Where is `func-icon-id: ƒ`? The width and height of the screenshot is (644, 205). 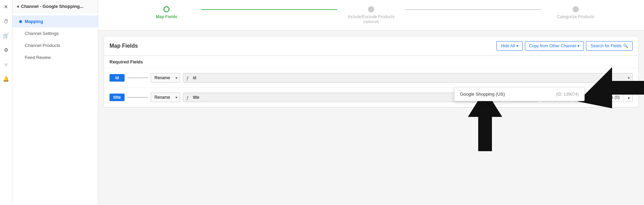
func-icon-id: ƒ is located at coordinates (187, 78).